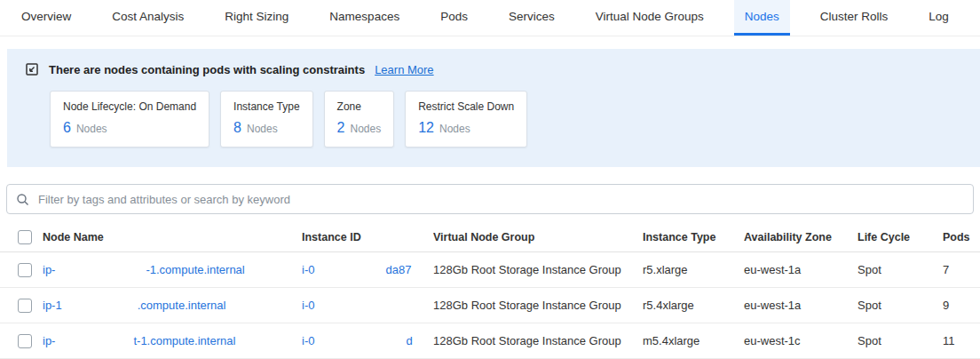  What do you see at coordinates (454, 18) in the screenshot?
I see `tab-pods: Pods` at bounding box center [454, 18].